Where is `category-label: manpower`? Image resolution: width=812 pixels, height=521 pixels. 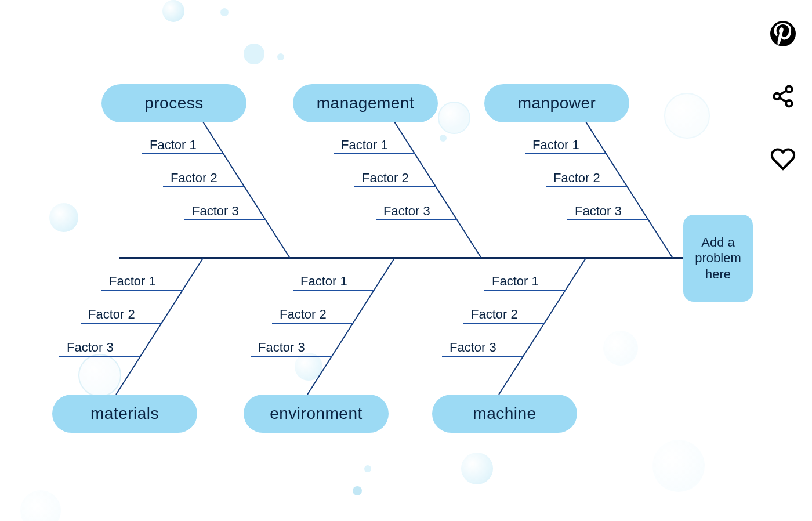 category-label: manpower is located at coordinates (557, 103).